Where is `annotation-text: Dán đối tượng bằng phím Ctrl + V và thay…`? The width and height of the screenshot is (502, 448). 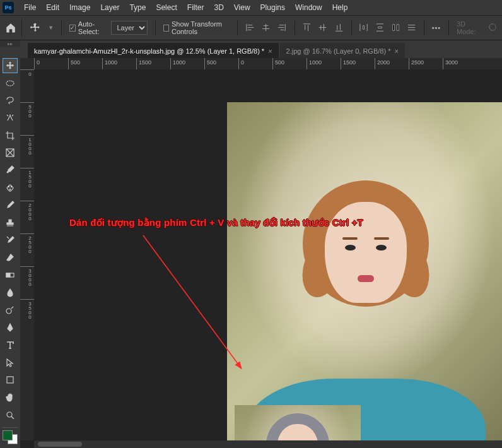 annotation-text: Dán đối tượng bằng phím Ctrl + V và thay… is located at coordinates (216, 223).